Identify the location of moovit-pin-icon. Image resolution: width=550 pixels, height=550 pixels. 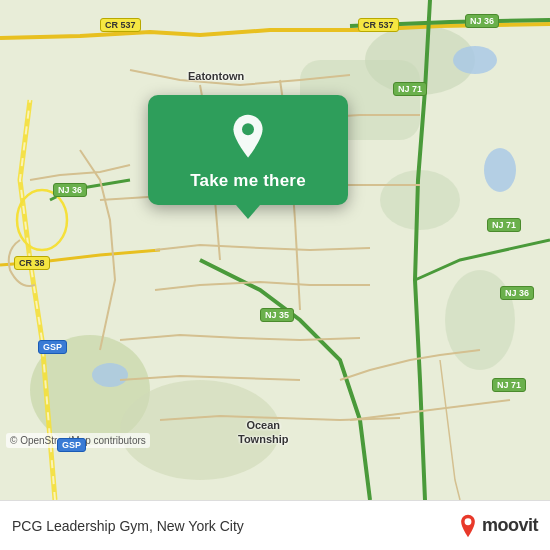
(468, 526).